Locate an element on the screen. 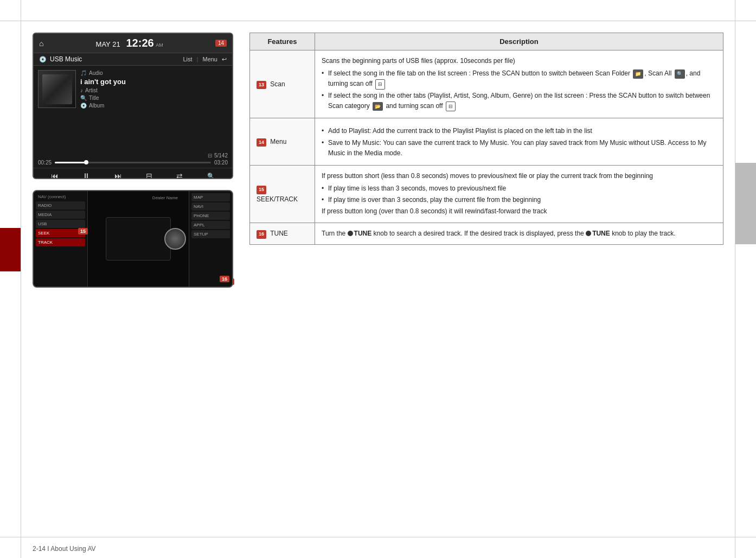 Image resolution: width=756 pixels, height=558 pixels. seek-feature-cell: 15 SEEK/TRACK is located at coordinates (283, 194).